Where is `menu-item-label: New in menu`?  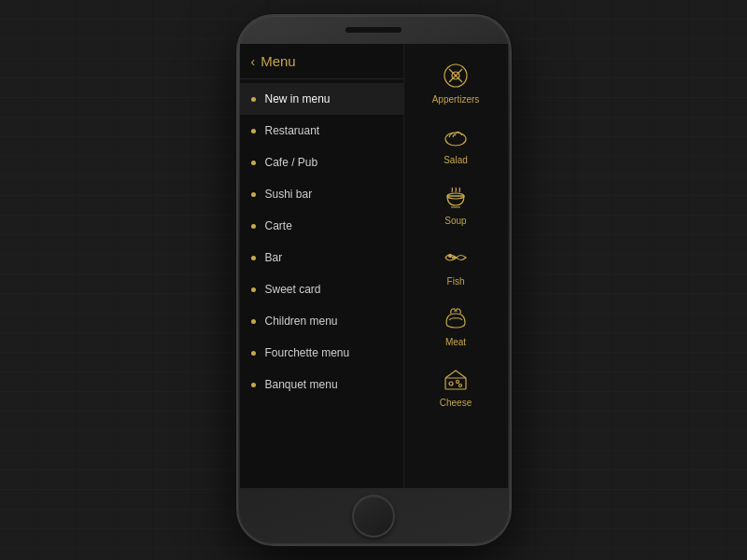
menu-item-label: New in menu is located at coordinates (298, 99).